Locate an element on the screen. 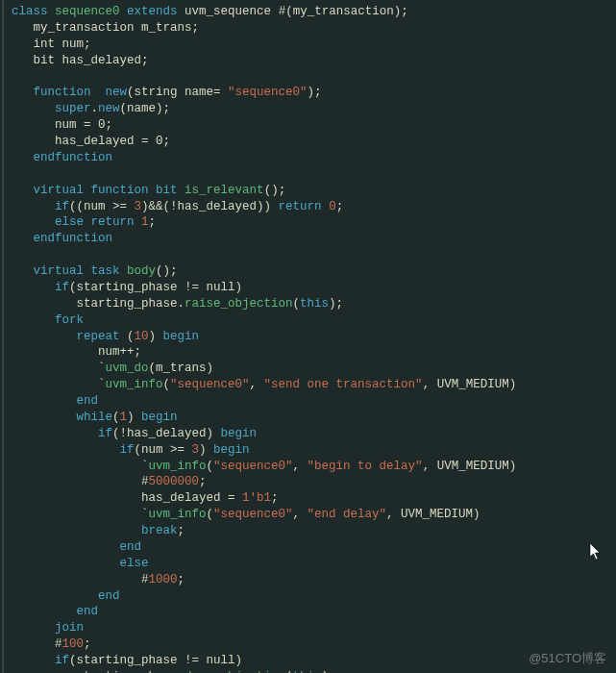 This screenshot has height=673, width=616. code-line: has_delayed = 0; is located at coordinates (90, 141).